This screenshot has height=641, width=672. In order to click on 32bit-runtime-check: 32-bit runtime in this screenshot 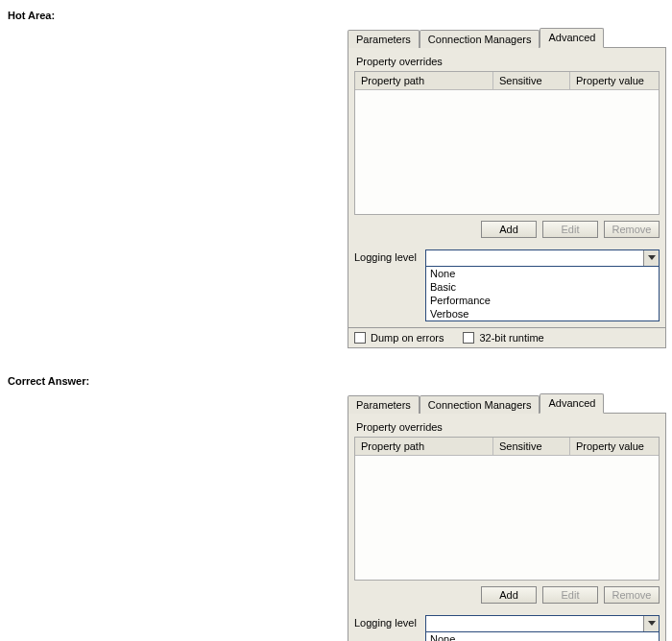, I will do `click(503, 338)`.